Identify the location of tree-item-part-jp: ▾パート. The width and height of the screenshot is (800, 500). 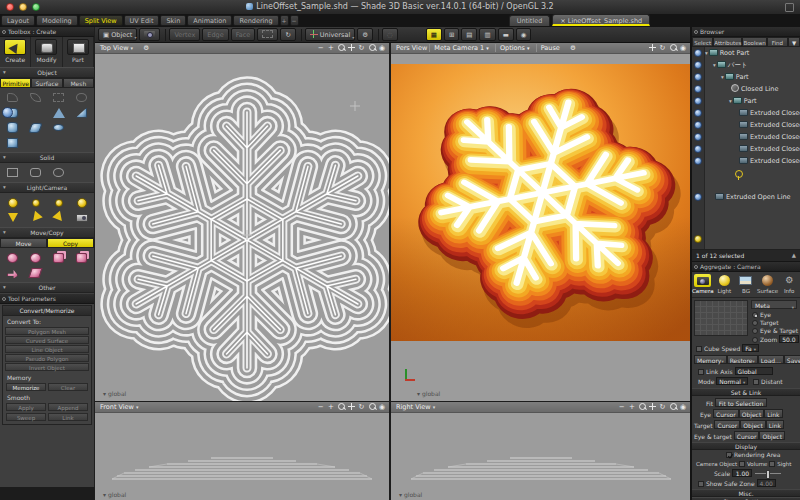
(752, 65).